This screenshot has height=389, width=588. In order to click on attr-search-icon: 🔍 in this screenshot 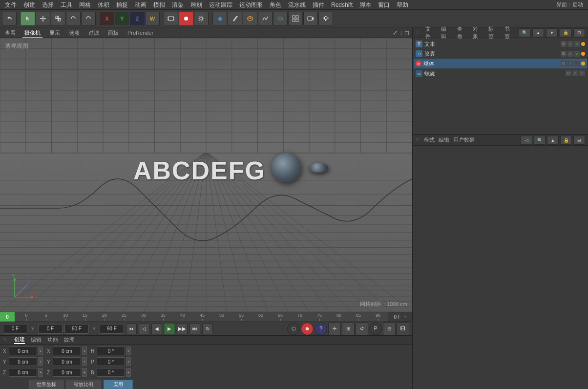, I will do `click(540, 140)`.